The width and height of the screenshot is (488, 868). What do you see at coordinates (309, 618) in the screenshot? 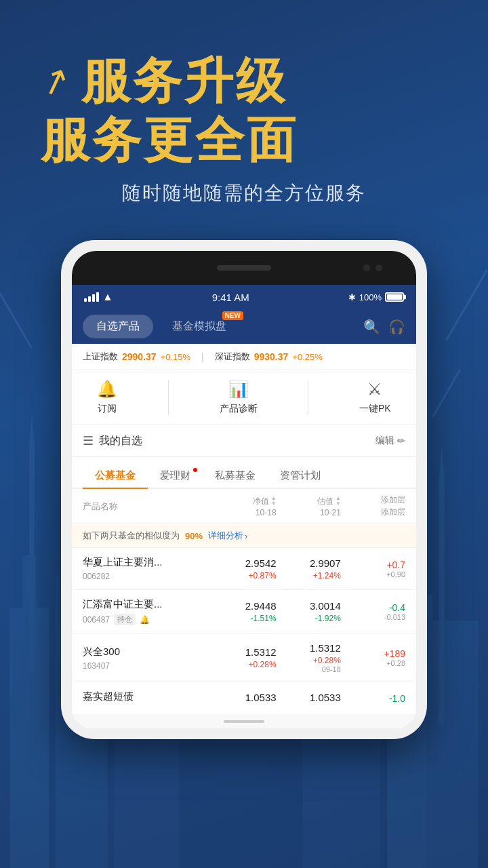
I see `fund-est-chg-2: -1.92%` at bounding box center [309, 618].